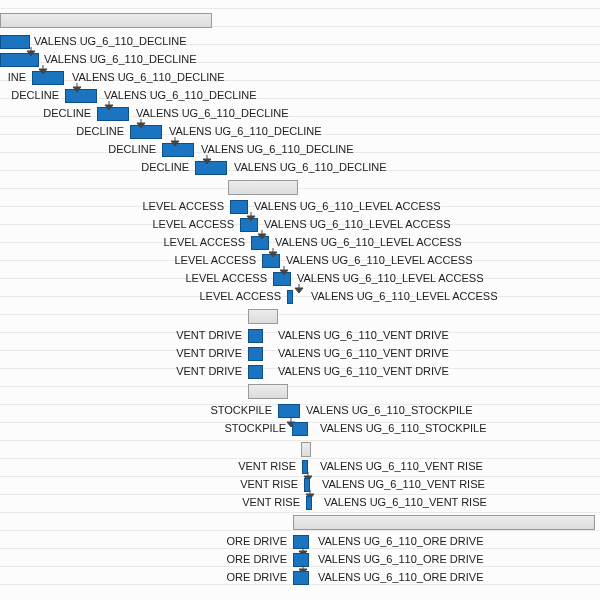 The width and height of the screenshot is (600, 600). I want to click on task-left-label: INE, so click(17, 77).